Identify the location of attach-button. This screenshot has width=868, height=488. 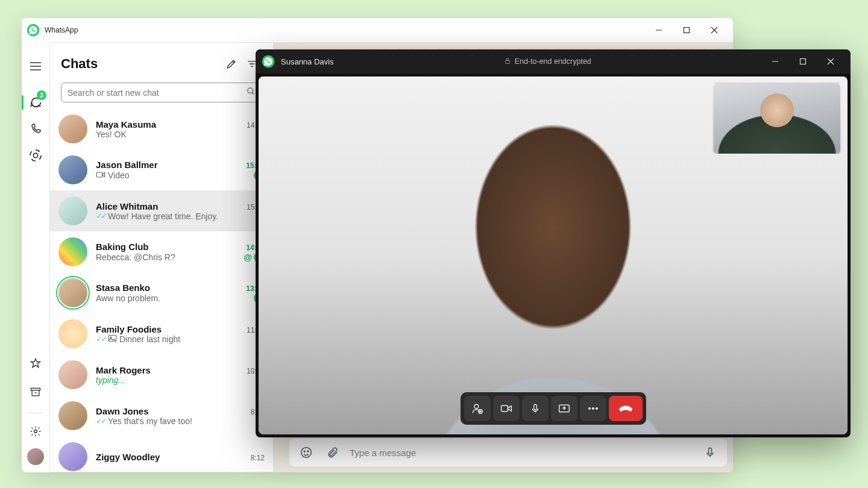
(333, 452).